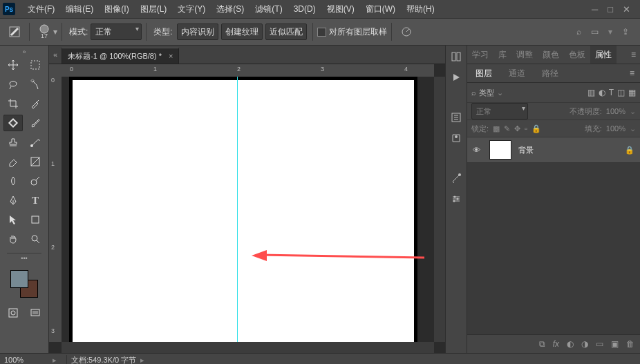  What do you see at coordinates (13, 123) in the screenshot?
I see `spot-heal-tool` at bounding box center [13, 123].